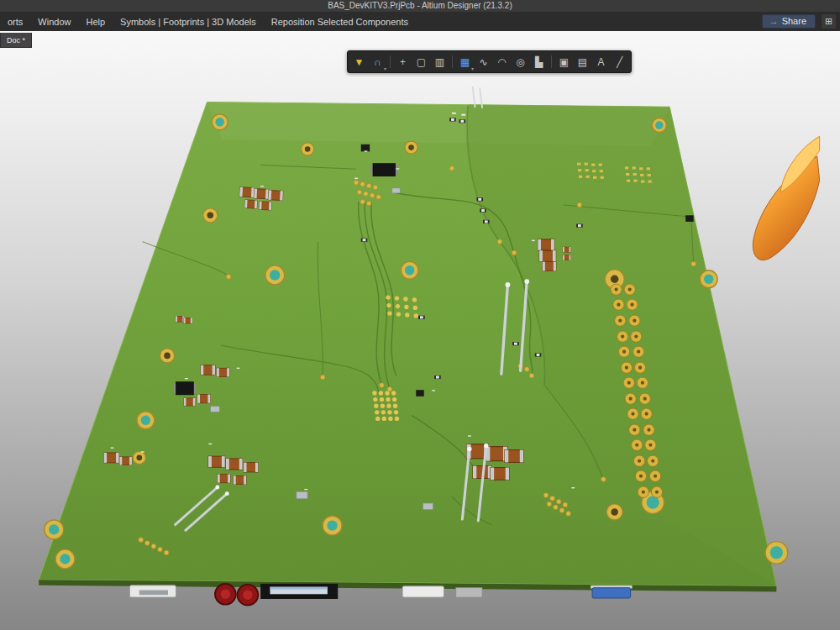 This screenshot has width=840, height=630. I want to click on board-planning-button: ▥, so click(440, 62).